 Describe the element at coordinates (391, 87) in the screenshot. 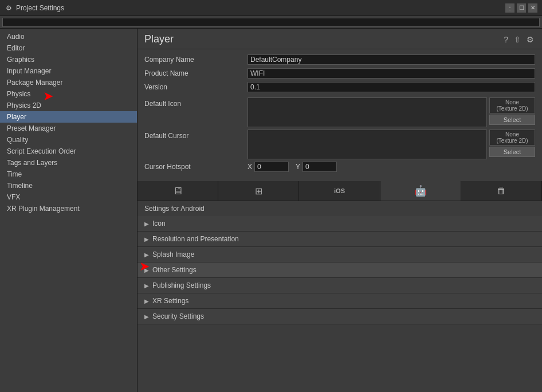

I see `version-input` at that location.